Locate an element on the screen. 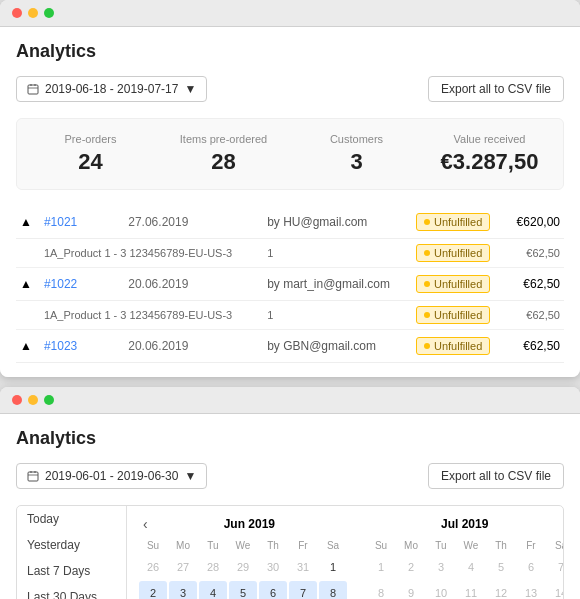 The image size is (580, 599). cal-day: 27 is located at coordinates (183, 567).